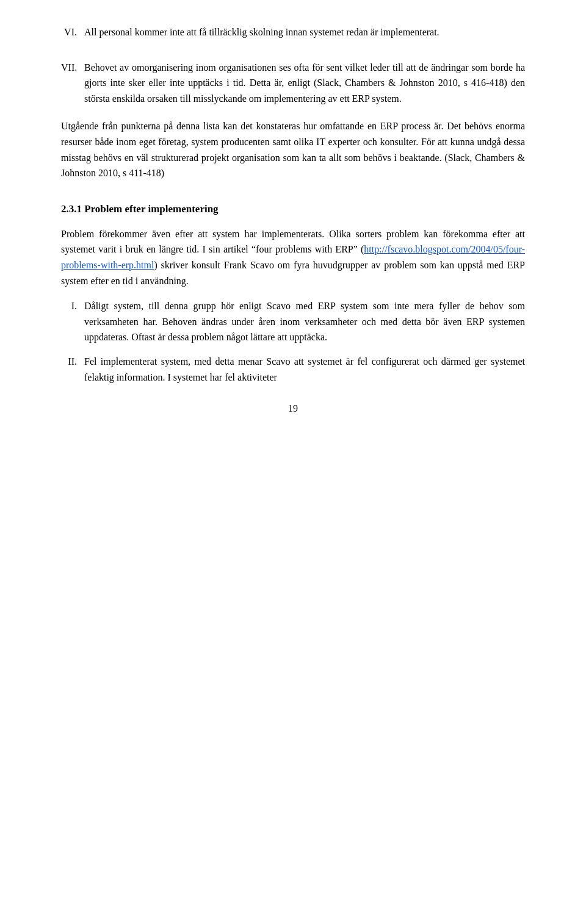 The height and width of the screenshot is (924, 586). I want to click on list-item-ii-text: Fel implementerat system, med detta mena…, so click(305, 370).